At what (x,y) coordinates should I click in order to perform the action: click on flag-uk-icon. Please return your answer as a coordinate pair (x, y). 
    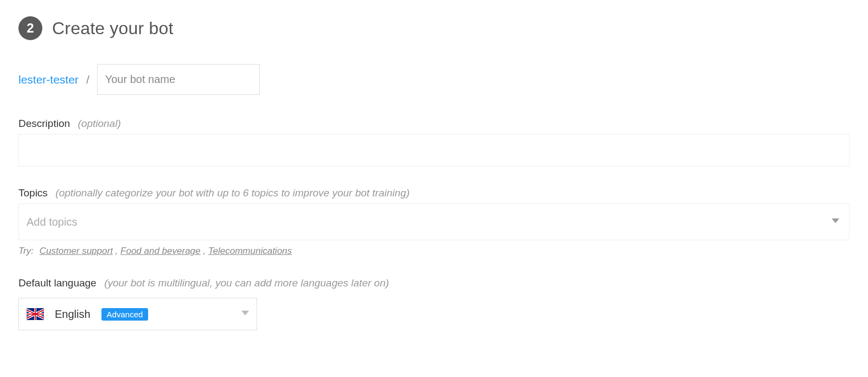
    Looking at the image, I should click on (35, 314).